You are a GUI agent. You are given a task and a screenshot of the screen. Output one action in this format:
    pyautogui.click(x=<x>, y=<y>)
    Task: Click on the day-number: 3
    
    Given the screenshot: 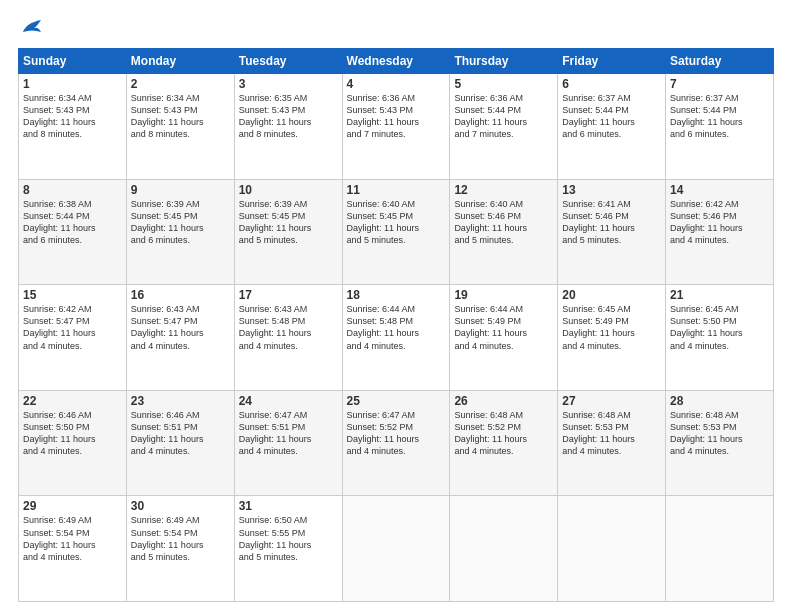 What is the action you would take?
    pyautogui.click(x=288, y=84)
    